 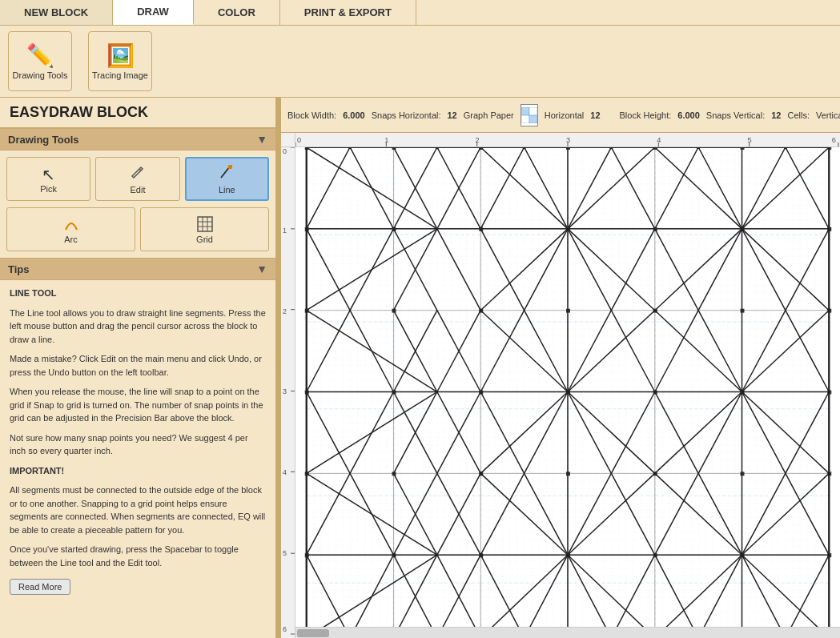 What do you see at coordinates (138, 405) in the screenshot?
I see `tips-snap-desc: When you release the mouse, the line wil…` at bounding box center [138, 405].